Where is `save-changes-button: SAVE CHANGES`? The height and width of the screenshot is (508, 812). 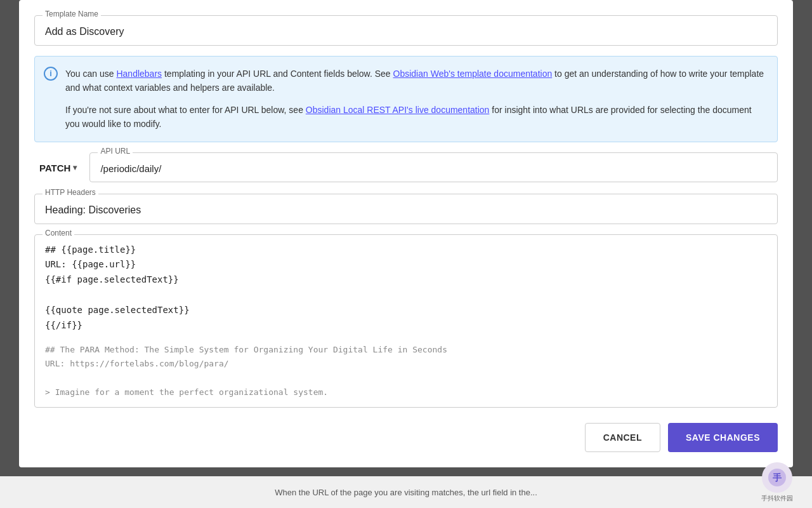 save-changes-button: SAVE CHANGES is located at coordinates (723, 438).